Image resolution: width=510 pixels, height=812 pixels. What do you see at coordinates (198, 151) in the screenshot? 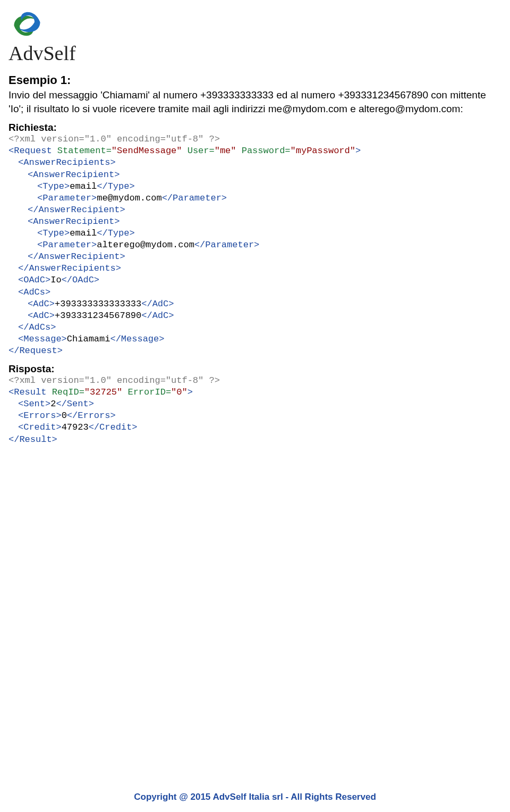
I see `attr-user: User=` at bounding box center [198, 151].